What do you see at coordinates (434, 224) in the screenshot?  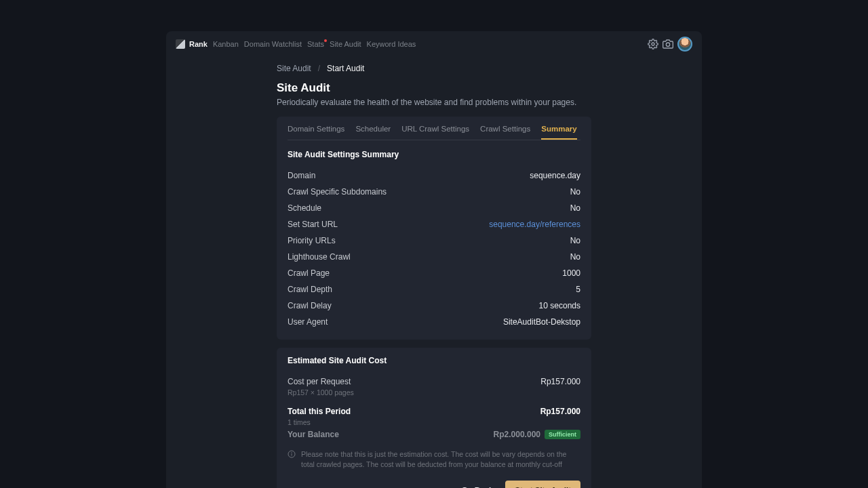 I see `summary-row-start-url: Set Start URL sequence.day/references` at bounding box center [434, 224].